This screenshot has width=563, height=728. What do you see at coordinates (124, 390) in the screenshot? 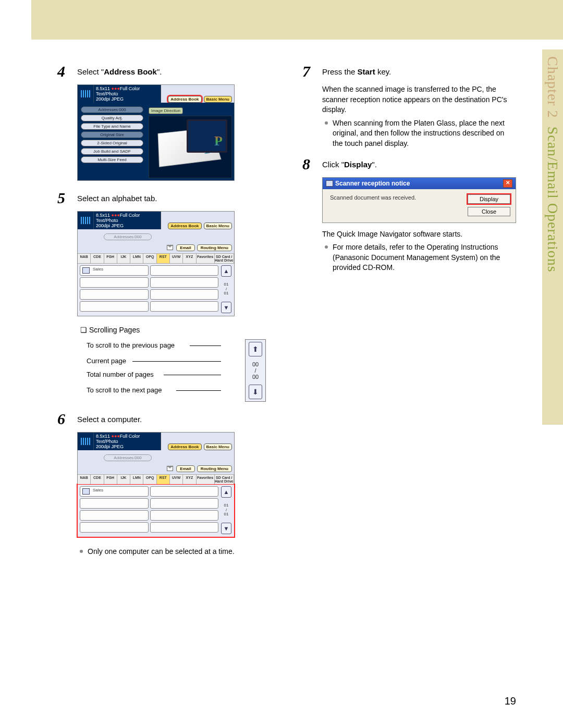
I see `legend-next: To scroll to the next page` at bounding box center [124, 390].